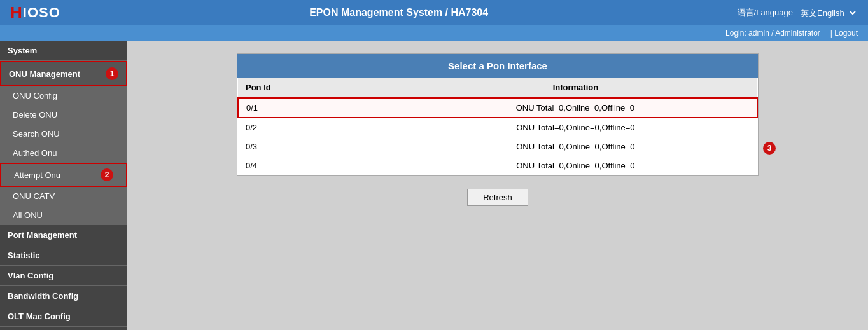 This screenshot has height=330, width=868. I want to click on sidebar-item-bandwidth-config-label: Bandwidth Config, so click(43, 296).